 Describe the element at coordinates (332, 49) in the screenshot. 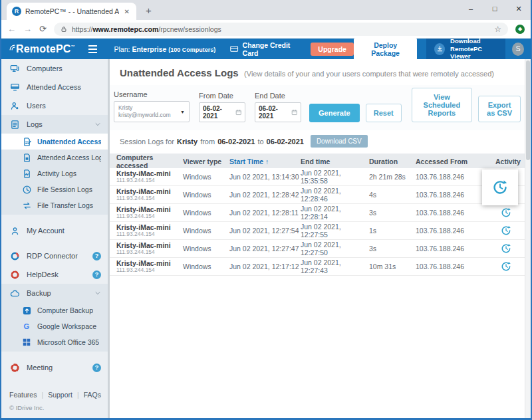

I see `upgrade-button: Upgrade` at that location.